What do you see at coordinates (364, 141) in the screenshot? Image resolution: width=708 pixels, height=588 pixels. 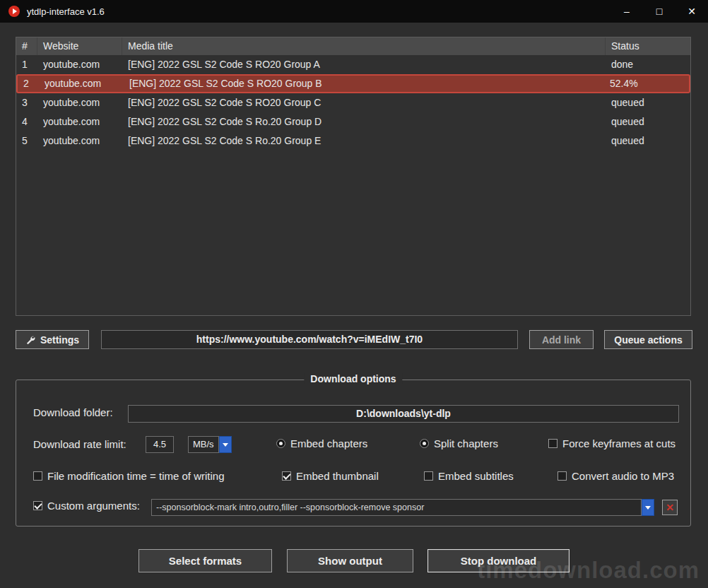 I see `media-title-cell: [ENG] 2022 GSL S2 Code S Ro.20 Group E` at bounding box center [364, 141].